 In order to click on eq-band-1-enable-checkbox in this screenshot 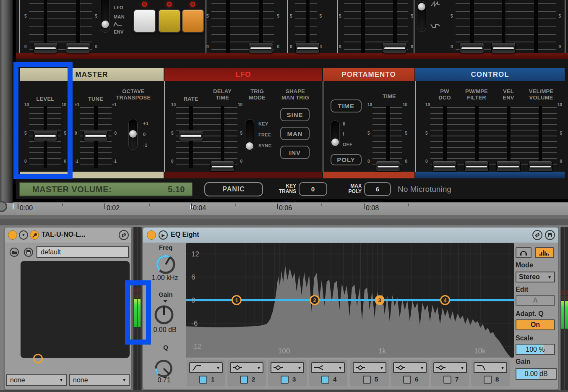, I will do `click(203, 379)`.